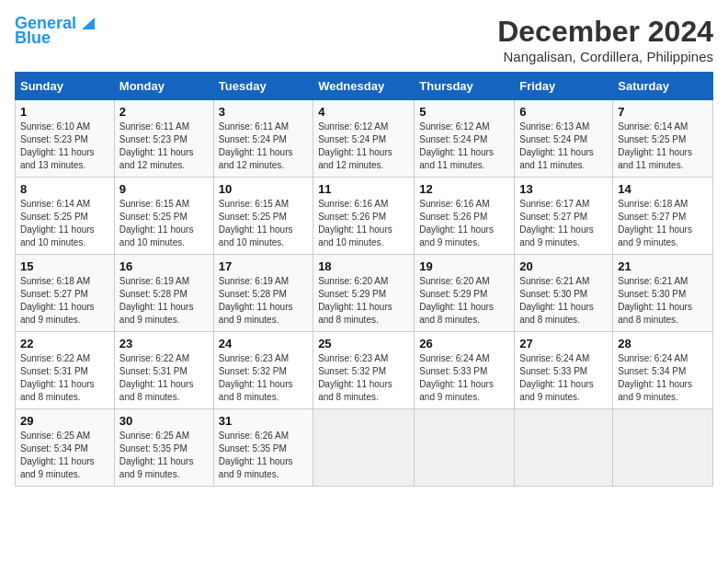 The width and height of the screenshot is (728, 563). I want to click on day-info: Sunrise: 6:11 AM Sunset: 5:23 PM Dayligh…, so click(164, 146).